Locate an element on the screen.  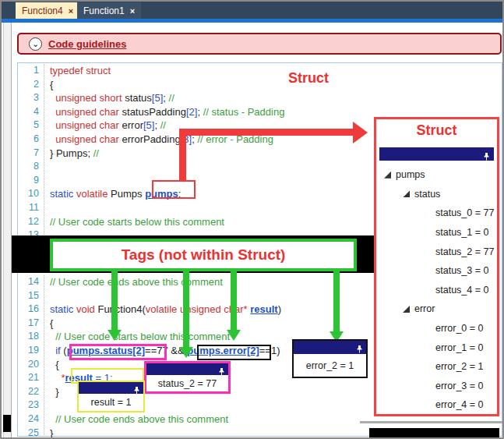
tree-row-label: pumps is located at coordinates (411, 175).